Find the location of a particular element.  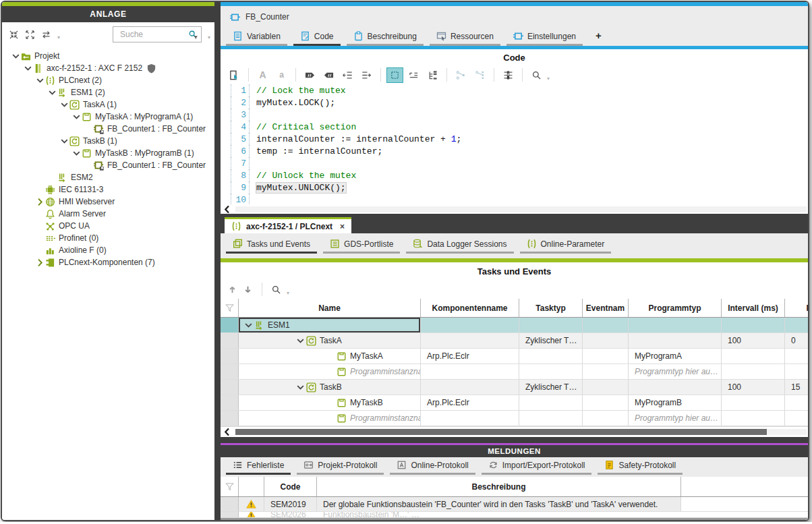

search-options-caret-icon: ▾ is located at coordinates (209, 38).